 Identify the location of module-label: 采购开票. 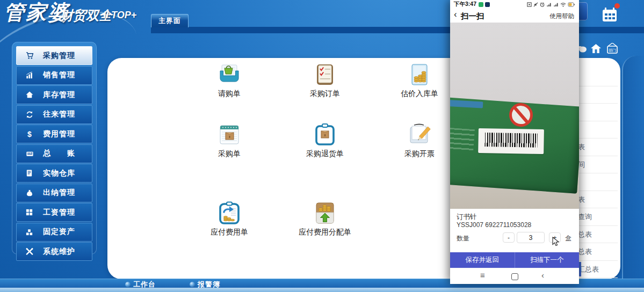
(419, 154).